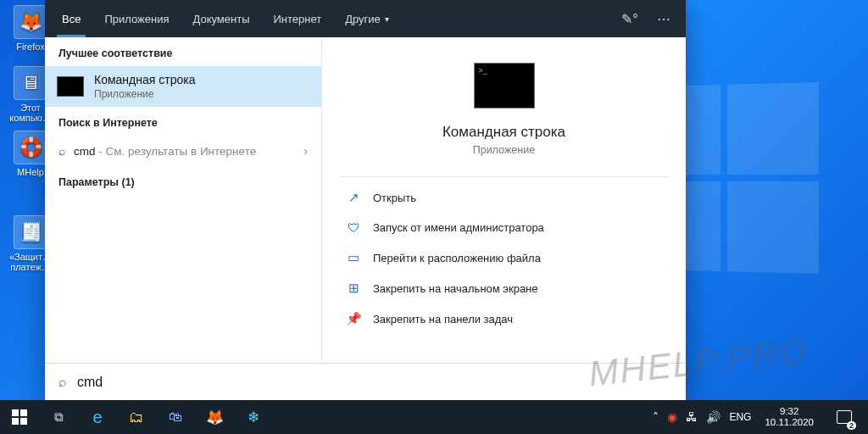 The width and height of the screenshot is (868, 434). I want to click on web-search-text: cmd - См. результаты в Интернете, so click(185, 151).